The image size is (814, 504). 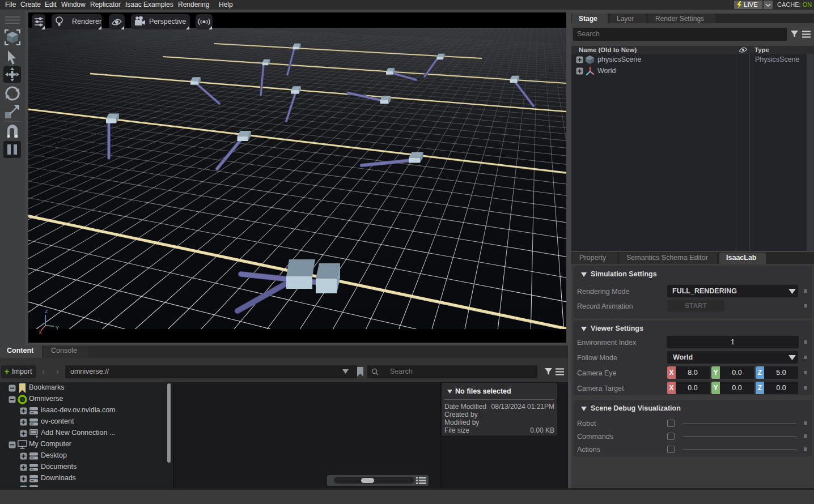 What do you see at coordinates (46, 311) in the screenshot?
I see `svg-text: Z` at bounding box center [46, 311].